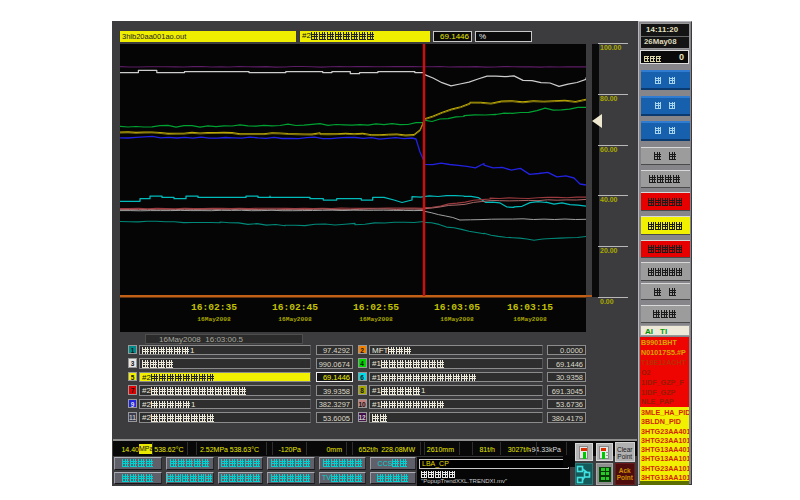 Image resolution: width=800 pixels, height=500 pixels. What do you see at coordinates (295, 308) in the screenshot?
I see `svg-text: 16:02:45` at bounding box center [295, 308].